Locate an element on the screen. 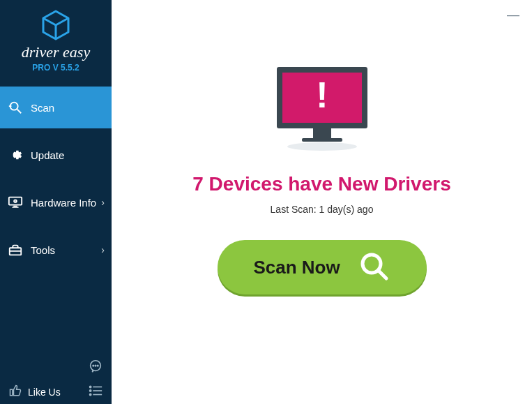  last-scan-text: Last Scan: 1 day(s) ago is located at coordinates (322, 209).